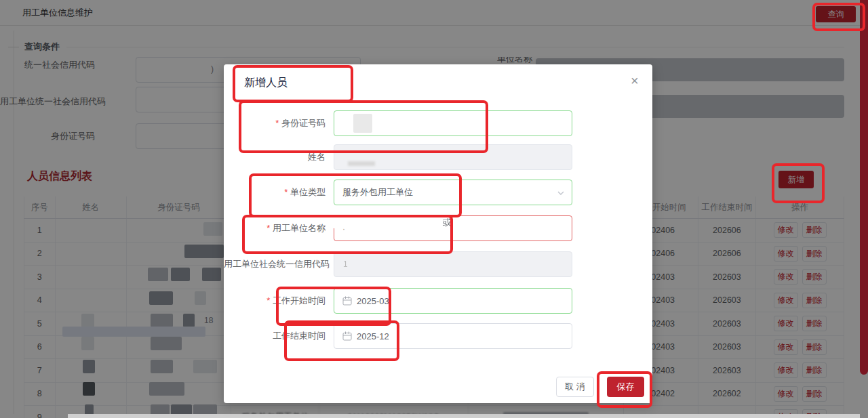 The image size is (868, 418). I want to click on field-row-end-time: 工作结束时间 2025-12, so click(438, 336).